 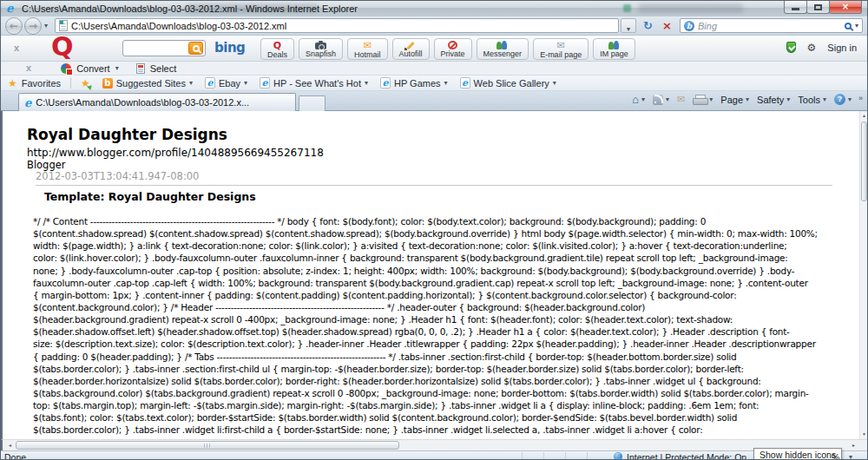 What do you see at coordinates (865, 161) in the screenshot?
I see `vertical-scroll-thumb` at bounding box center [865, 161].